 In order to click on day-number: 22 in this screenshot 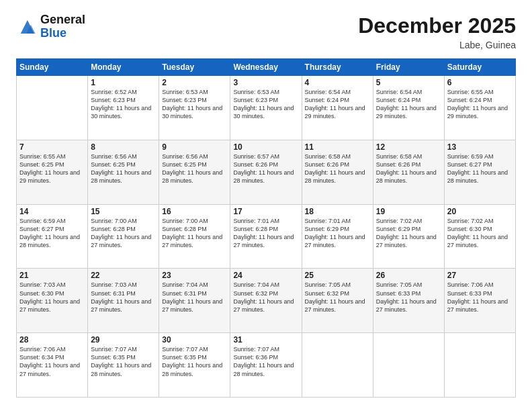, I will do `click(124, 275)`.